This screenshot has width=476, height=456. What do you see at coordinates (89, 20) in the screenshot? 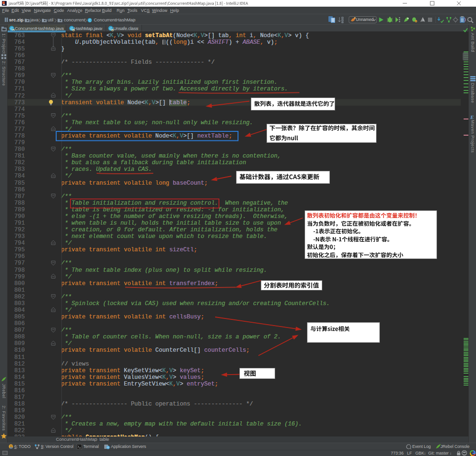
I see `svg-text: C` at bounding box center [89, 20].